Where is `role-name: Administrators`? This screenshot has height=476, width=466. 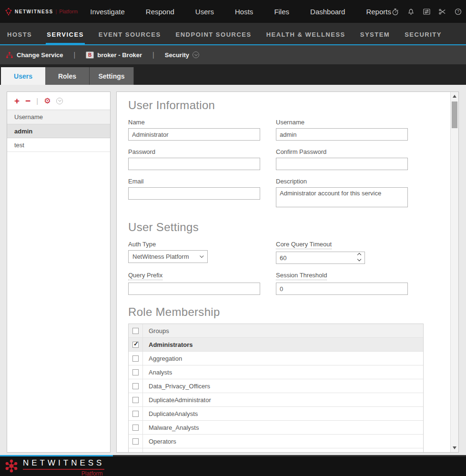 role-name: Administrators is located at coordinates (168, 344).